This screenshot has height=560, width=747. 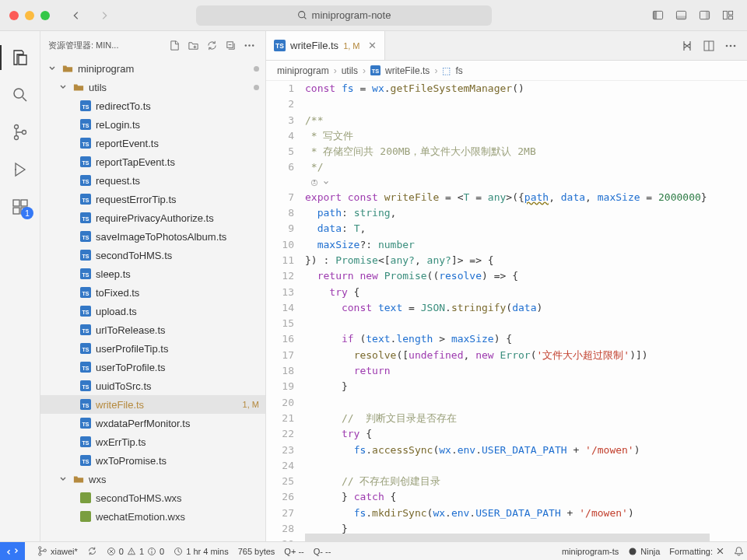 I want to click on file-label: urlToRelease.ts, so click(x=131, y=330).